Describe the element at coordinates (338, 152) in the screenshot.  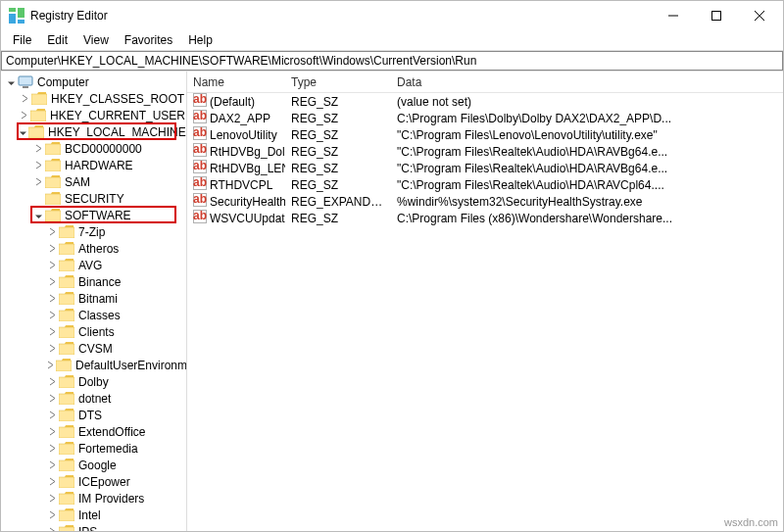
I see `value-type: REG_SZ` at that location.